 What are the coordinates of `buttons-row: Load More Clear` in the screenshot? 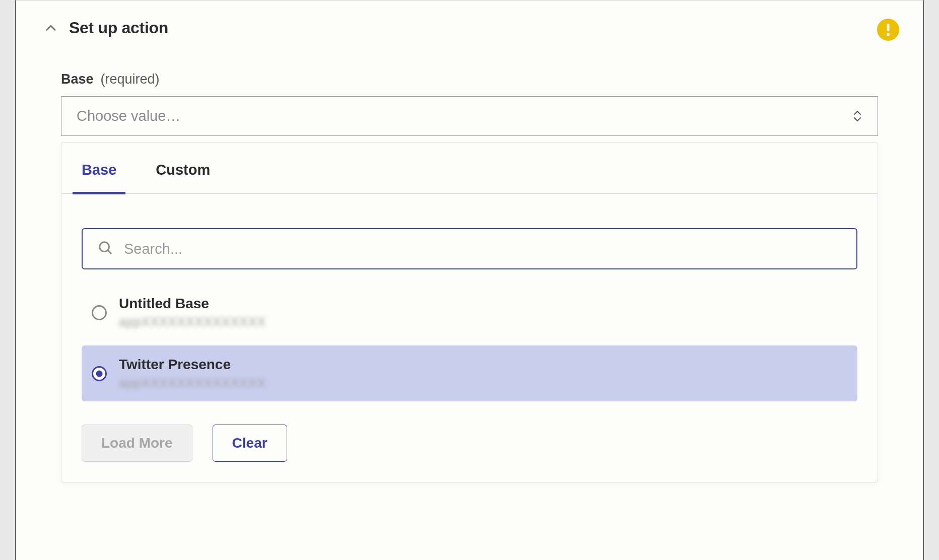 It's located at (470, 434).